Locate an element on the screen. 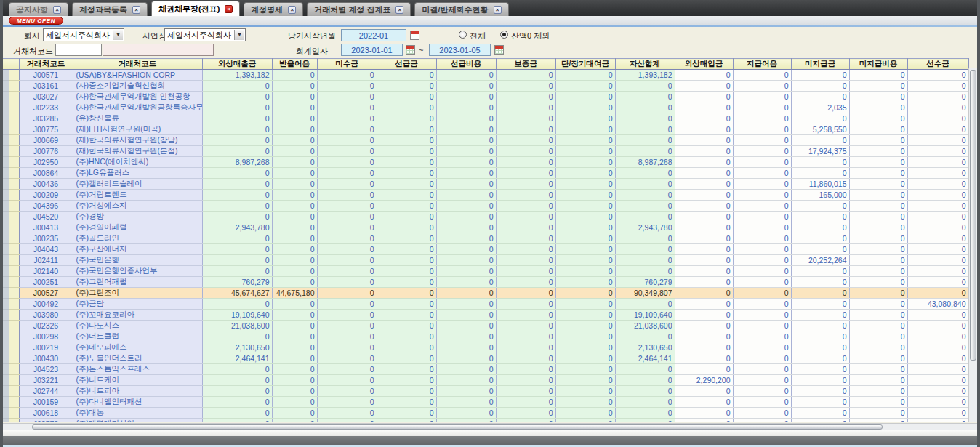 The height and width of the screenshot is (447, 980). tab-vendor-account-summary: 거래처별 계정 집계표 × is located at coordinates (359, 9).